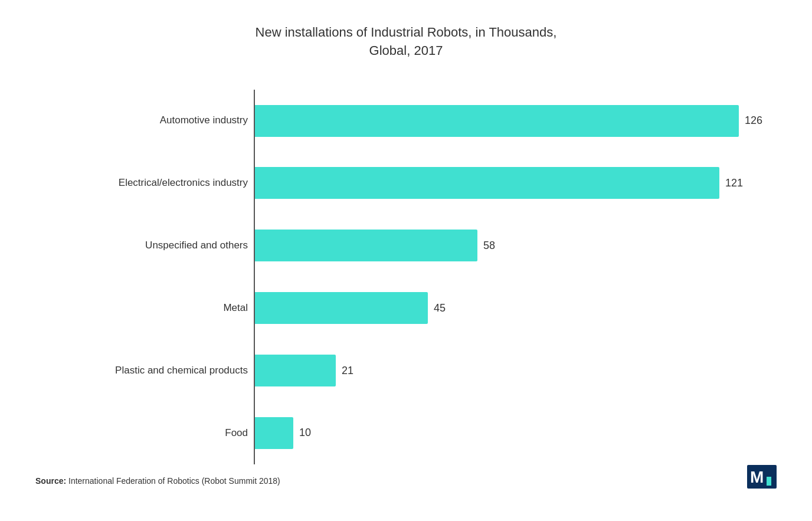 The image size is (812, 521). What do you see at coordinates (406, 42) in the screenshot?
I see `chart-title: New installations of Industrial Robots, …` at bounding box center [406, 42].